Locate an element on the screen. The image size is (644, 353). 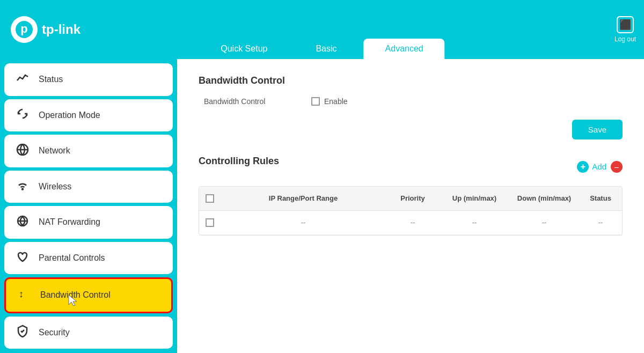
sidebar-item-status: Status is located at coordinates (89, 79).